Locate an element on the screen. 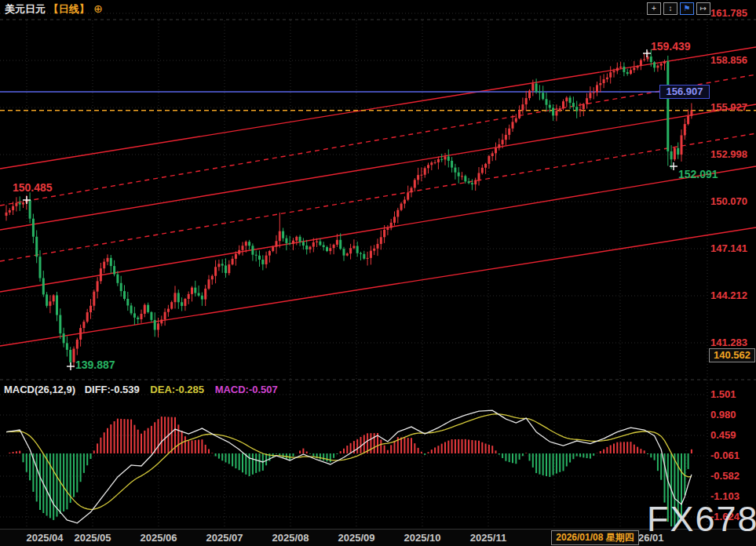  auto-follow-icon: ⚑ is located at coordinates (687, 9).